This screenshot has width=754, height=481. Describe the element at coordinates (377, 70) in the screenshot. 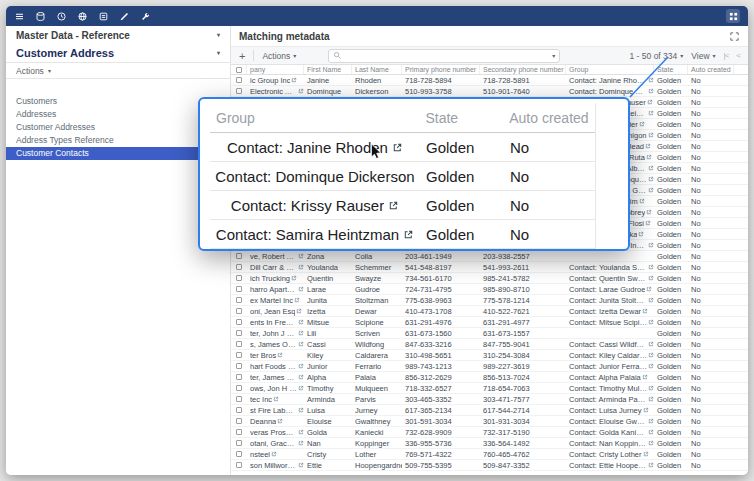

I see `column-header-last-name: Last Name` at that location.